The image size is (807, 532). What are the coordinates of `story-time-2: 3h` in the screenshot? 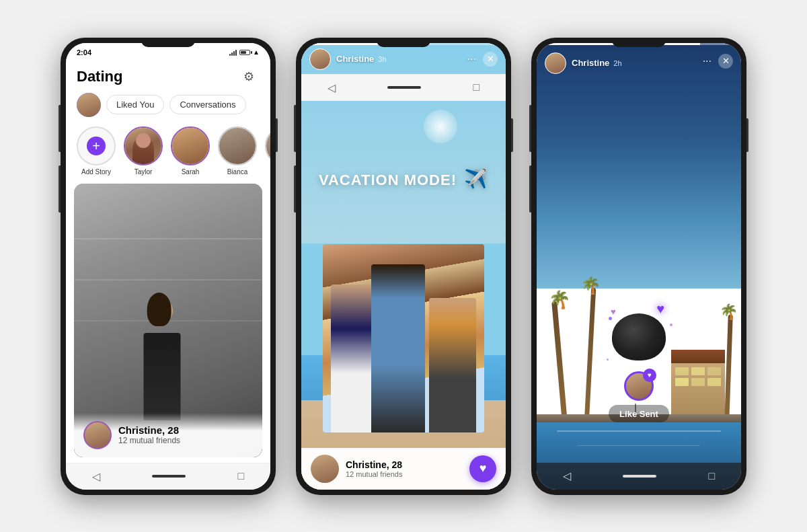 It's located at (382, 59).